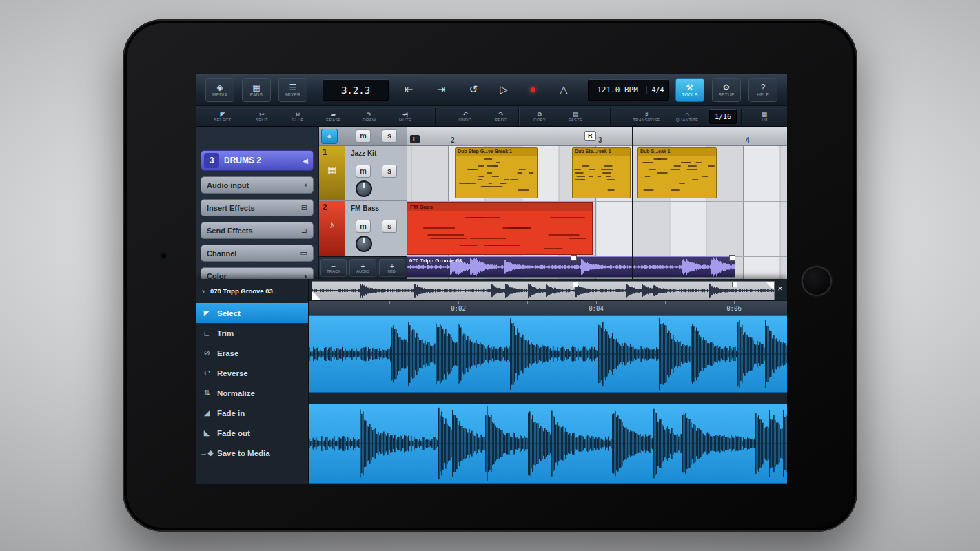  I want to click on erase-tool-button: ▰ ERASE, so click(334, 116).